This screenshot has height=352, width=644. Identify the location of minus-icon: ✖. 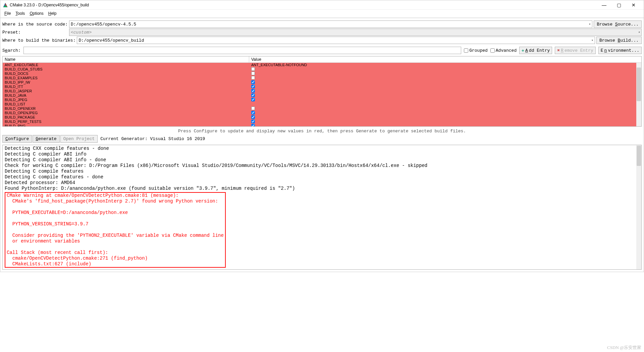
(558, 50).